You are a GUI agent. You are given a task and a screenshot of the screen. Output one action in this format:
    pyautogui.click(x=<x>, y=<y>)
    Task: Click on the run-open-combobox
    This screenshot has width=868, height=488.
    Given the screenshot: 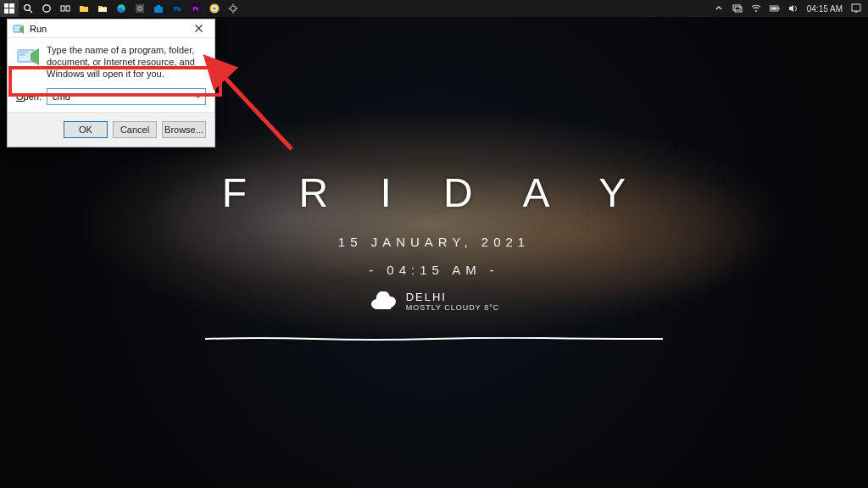 What is the action you would take?
    pyautogui.click(x=126, y=97)
    